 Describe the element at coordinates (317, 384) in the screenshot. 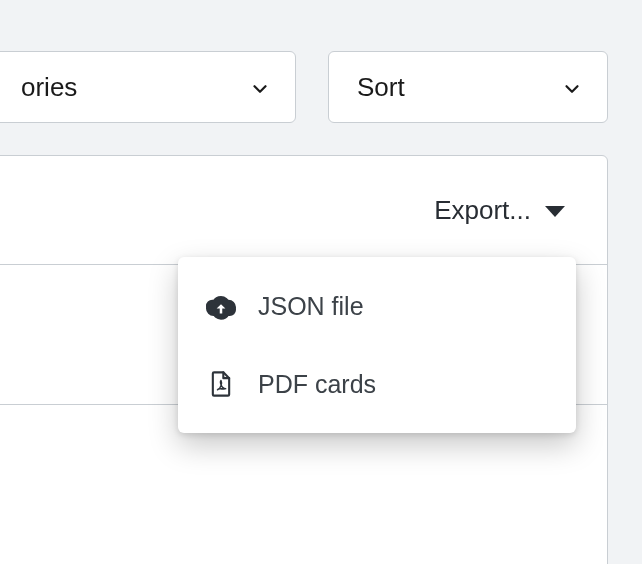

I see `export-pdf-label: PDF cards` at that location.